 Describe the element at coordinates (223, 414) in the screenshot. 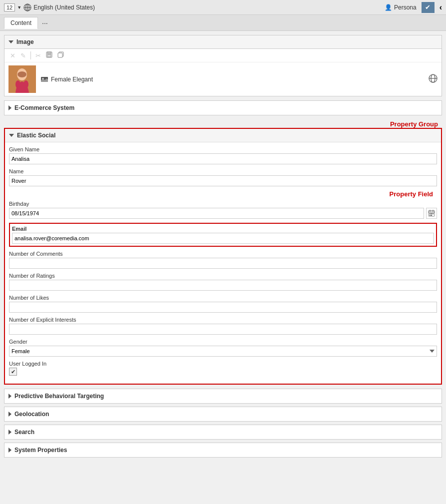

I see `geolocation-header: Geolocation` at that location.